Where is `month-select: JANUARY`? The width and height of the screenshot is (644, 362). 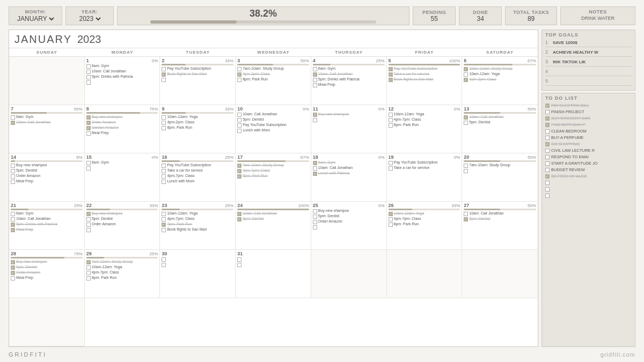
month-select: JANUARY is located at coordinates (35, 19).